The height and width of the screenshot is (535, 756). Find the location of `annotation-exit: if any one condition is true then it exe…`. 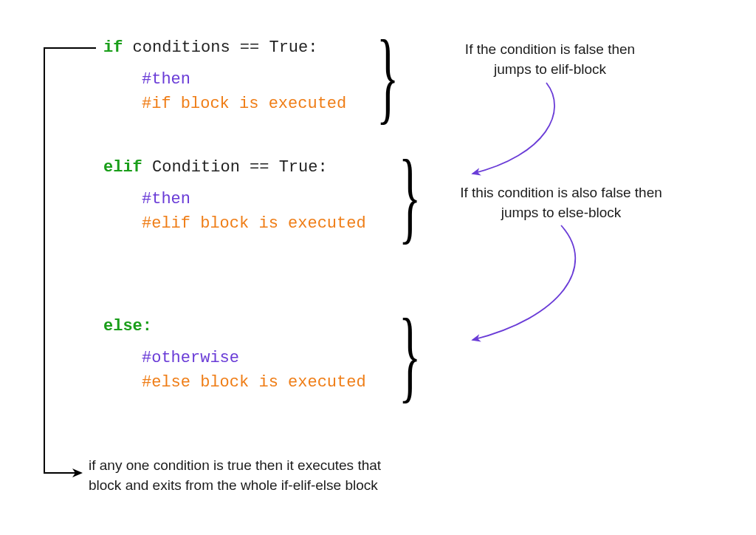

annotation-exit: if any one condition is true then it exe… is located at coordinates (281, 476).